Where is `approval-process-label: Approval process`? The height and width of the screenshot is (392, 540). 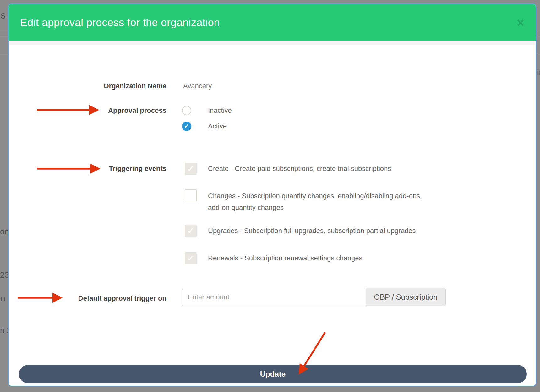
approval-process-label: Approval process is located at coordinates (100, 111).